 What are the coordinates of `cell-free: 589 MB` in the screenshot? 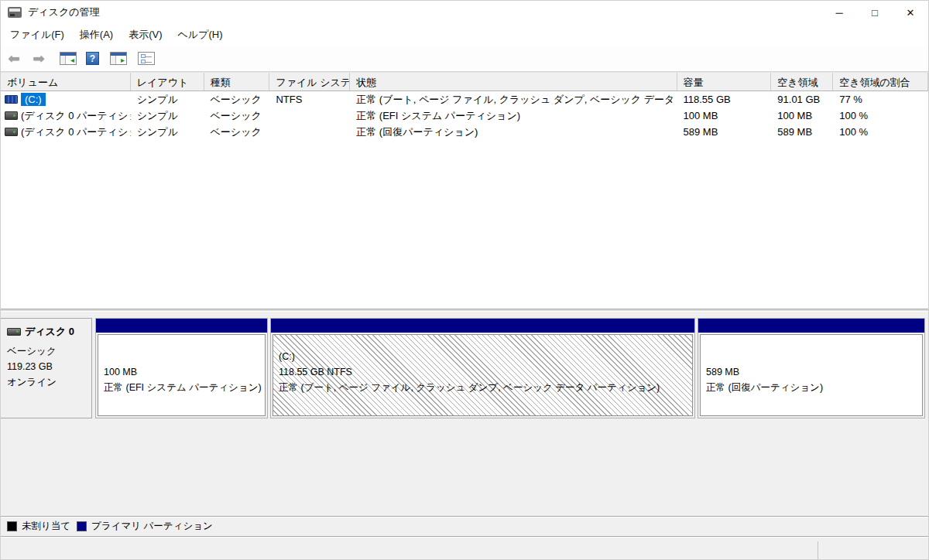 It's located at (802, 131).